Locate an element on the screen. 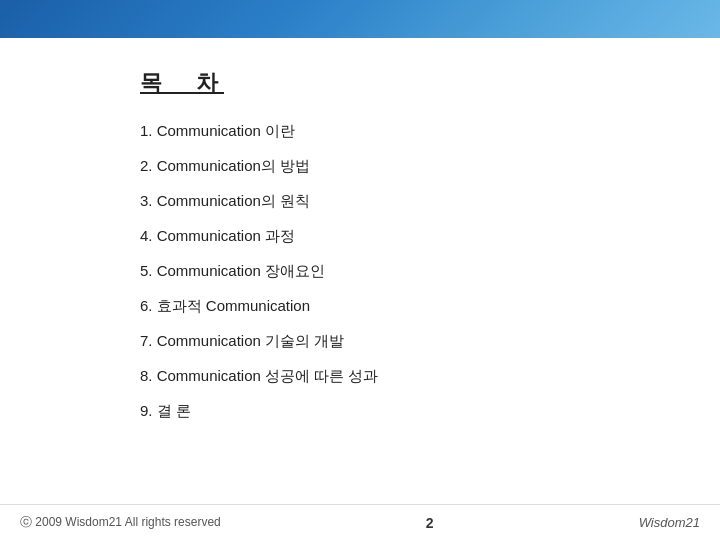  toc-item: 3. Communication의 원칙 is located at coordinates (380, 200).